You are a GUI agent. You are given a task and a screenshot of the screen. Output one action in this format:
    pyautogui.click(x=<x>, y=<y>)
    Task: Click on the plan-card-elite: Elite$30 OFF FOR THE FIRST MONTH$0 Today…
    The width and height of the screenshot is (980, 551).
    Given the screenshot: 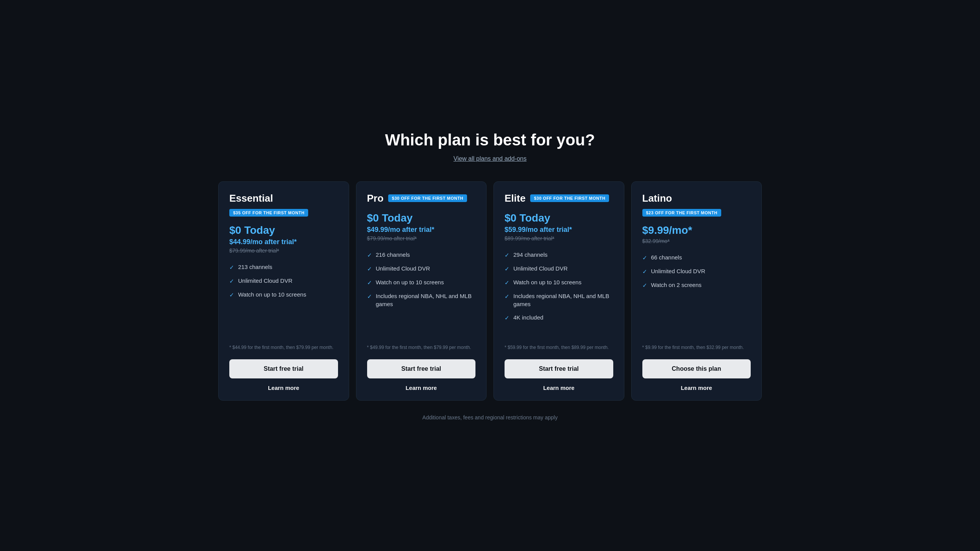 What is the action you would take?
    pyautogui.click(x=559, y=291)
    